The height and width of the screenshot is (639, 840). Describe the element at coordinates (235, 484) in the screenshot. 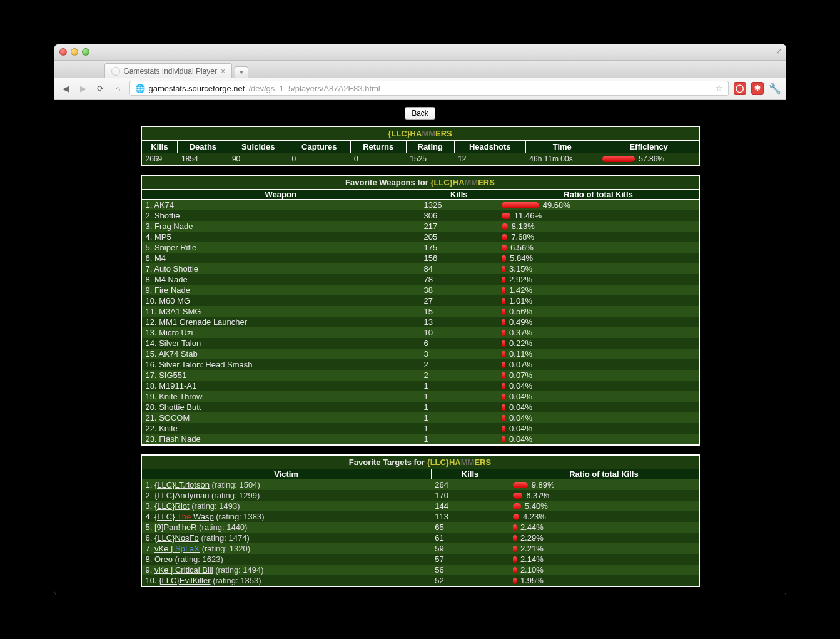

I see `victim-rating: (rating: 1504)` at that location.